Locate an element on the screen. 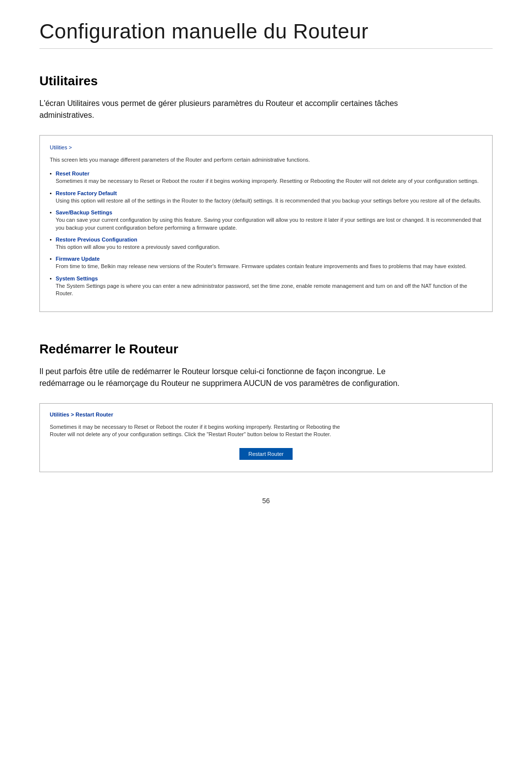  utilities-intro: This screen lets you manage different pa… is located at coordinates (266, 160).